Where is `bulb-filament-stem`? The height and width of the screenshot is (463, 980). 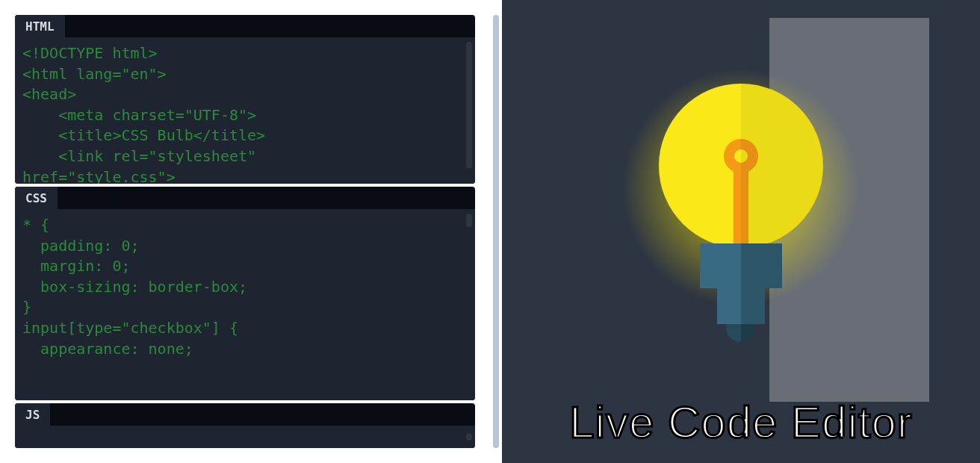
bulb-filament-stem is located at coordinates (741, 207).